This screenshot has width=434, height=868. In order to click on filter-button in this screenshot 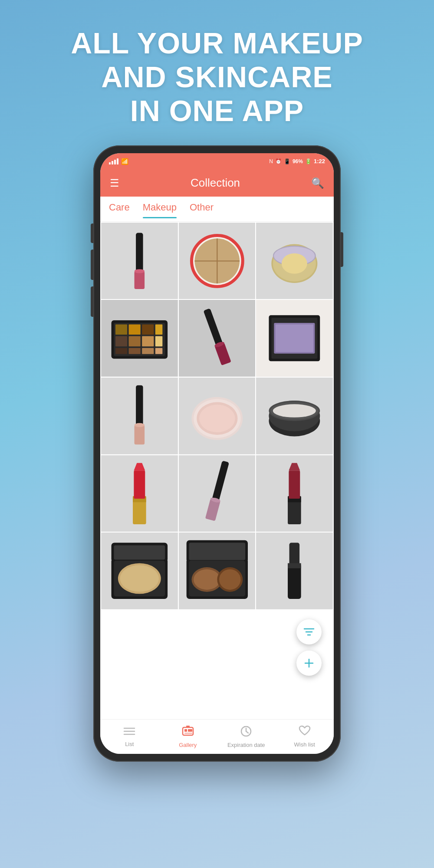, I will do `click(309, 632)`.